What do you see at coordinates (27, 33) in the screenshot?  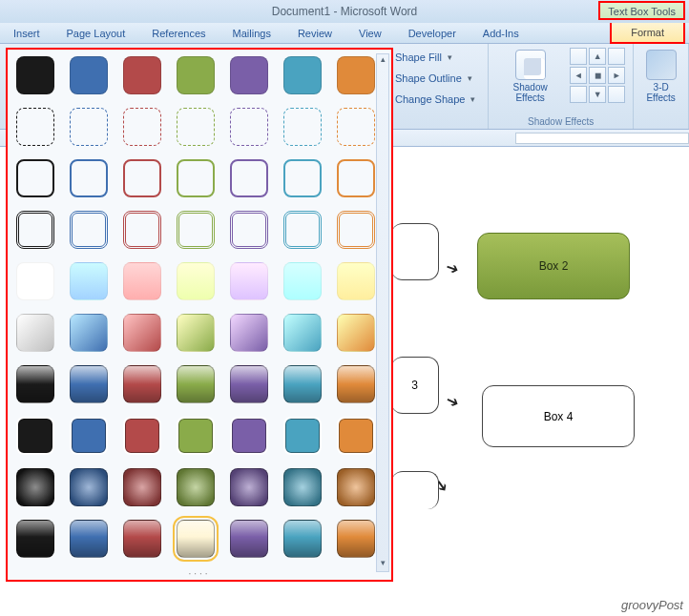 I see `tab-insert: Insert` at bounding box center [27, 33].